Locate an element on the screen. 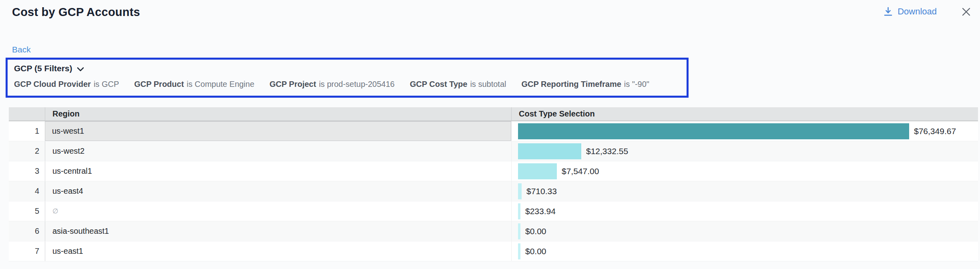 This screenshot has height=269, width=980. table-row: 3us-central1$7,547.00 is located at coordinates (493, 171).